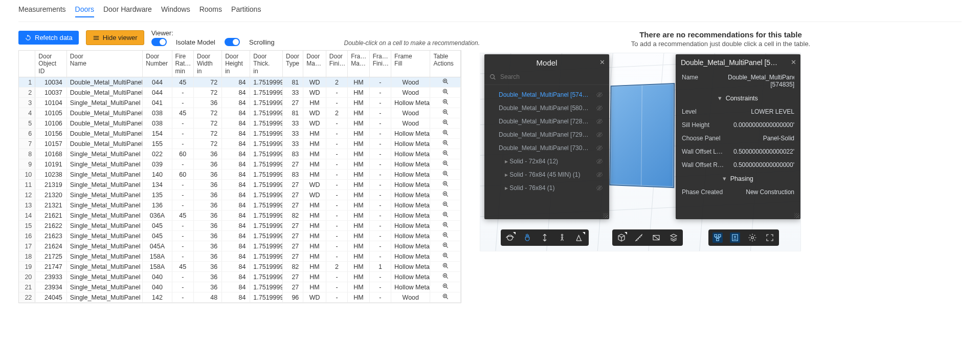 This screenshot has height=337, width=980. What do you see at coordinates (240, 298) in the screenshot?
I see `table-row: 2224045Single_Metal_MultiPanel142-48841.…` at bounding box center [240, 298].